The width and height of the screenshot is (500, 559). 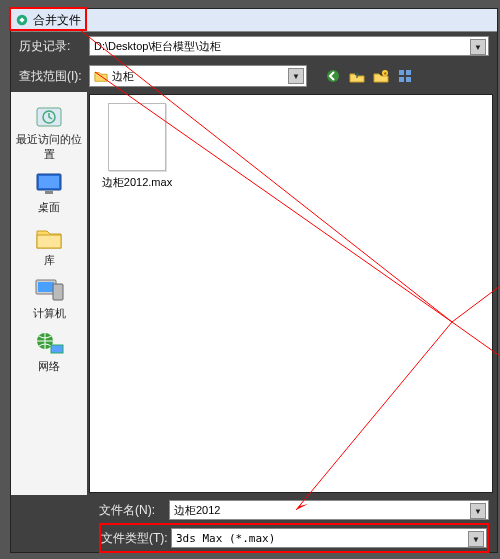 What do you see at coordinates (49, 366) in the screenshot?
I see `places-network-label: 网络` at bounding box center [49, 366].